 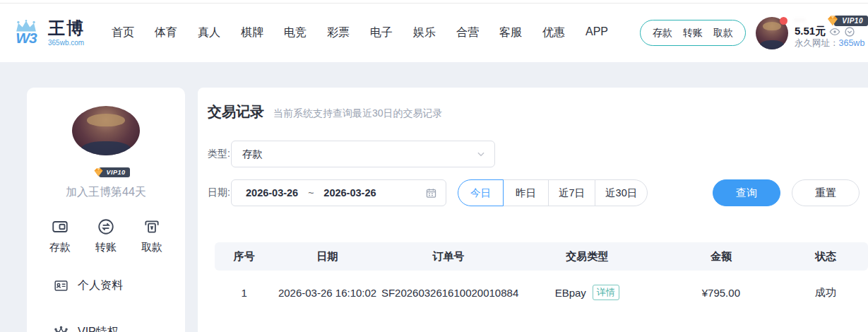 What do you see at coordinates (693, 32) in the screenshot?
I see `wallet-links: 存款 转账 取款` at bounding box center [693, 32].